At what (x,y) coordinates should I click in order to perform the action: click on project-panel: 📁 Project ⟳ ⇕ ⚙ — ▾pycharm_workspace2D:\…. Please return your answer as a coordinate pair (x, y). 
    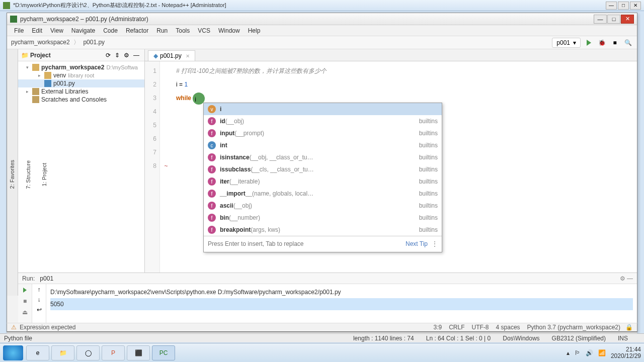
    Looking at the image, I should click on (82, 172).